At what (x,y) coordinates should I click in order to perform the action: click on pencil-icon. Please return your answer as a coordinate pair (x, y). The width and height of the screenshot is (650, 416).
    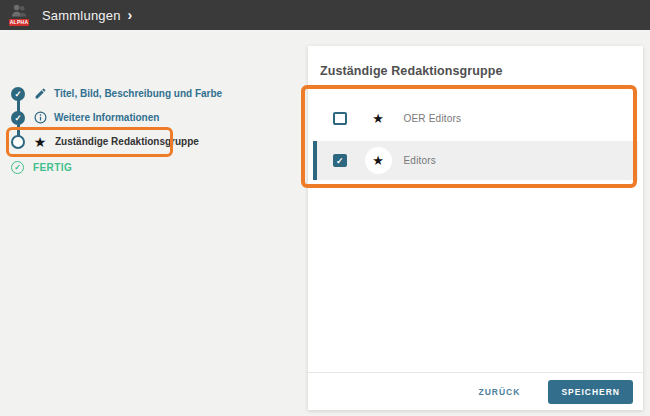
    Looking at the image, I should click on (40, 94).